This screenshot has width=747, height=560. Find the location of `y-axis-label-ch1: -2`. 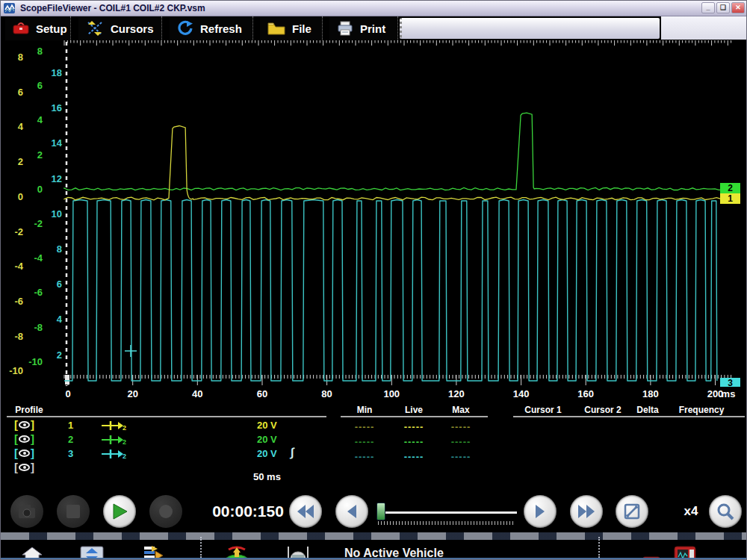

y-axis-label-ch1: -2 is located at coordinates (19, 231).